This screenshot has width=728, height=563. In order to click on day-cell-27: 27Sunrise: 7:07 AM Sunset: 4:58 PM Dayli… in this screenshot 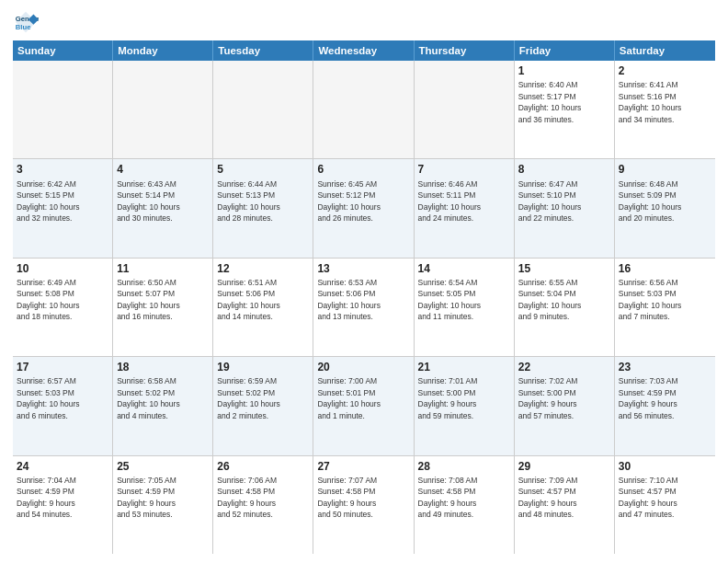, I will do `click(364, 505)`.